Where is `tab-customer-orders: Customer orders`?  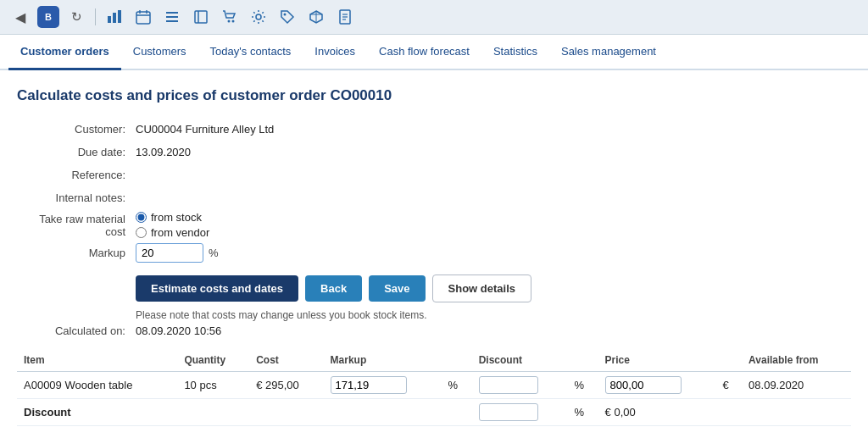
tab-customer-orders: Customer orders is located at coordinates (64, 53).